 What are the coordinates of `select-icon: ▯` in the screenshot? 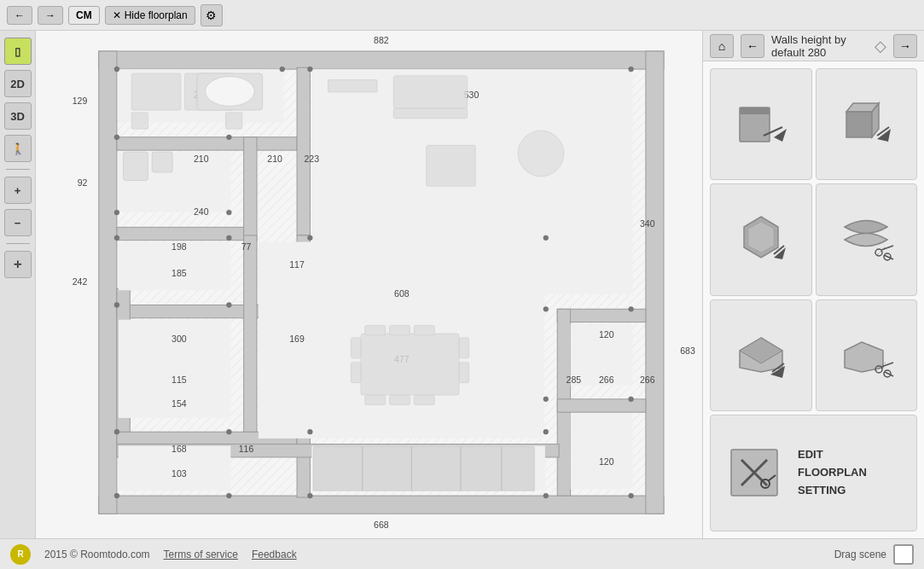 It's located at (17, 51).